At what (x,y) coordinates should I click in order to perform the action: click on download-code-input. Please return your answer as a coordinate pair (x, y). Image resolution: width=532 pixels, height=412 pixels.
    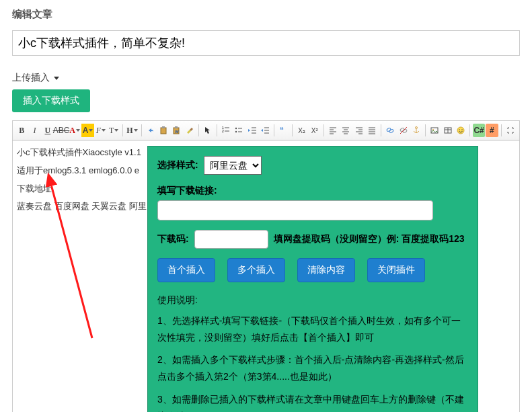
    Looking at the image, I should click on (231, 239).